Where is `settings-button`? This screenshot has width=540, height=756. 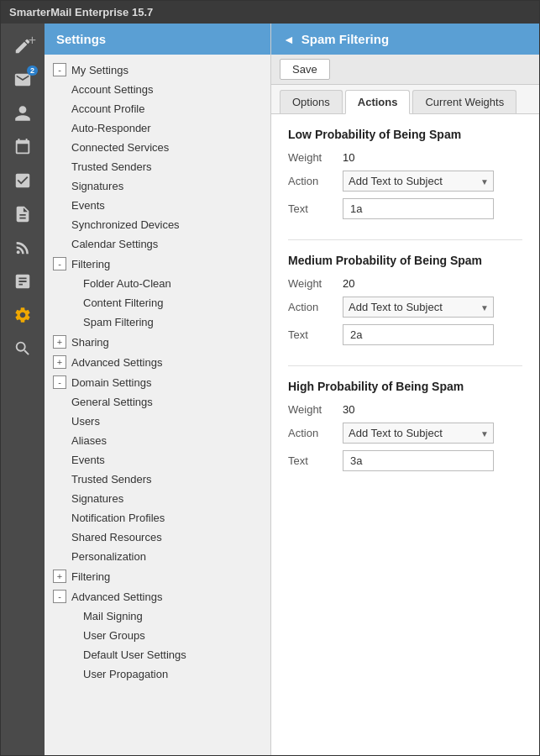 settings-button is located at coordinates (23, 315).